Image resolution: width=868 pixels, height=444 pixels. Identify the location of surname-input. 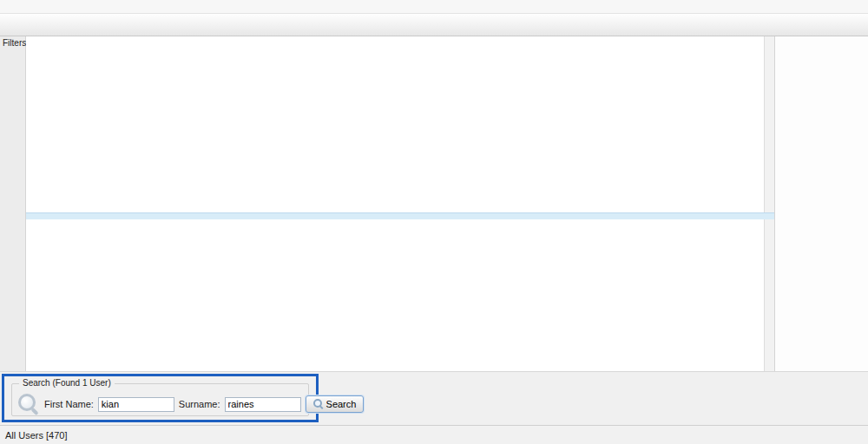
(263, 404).